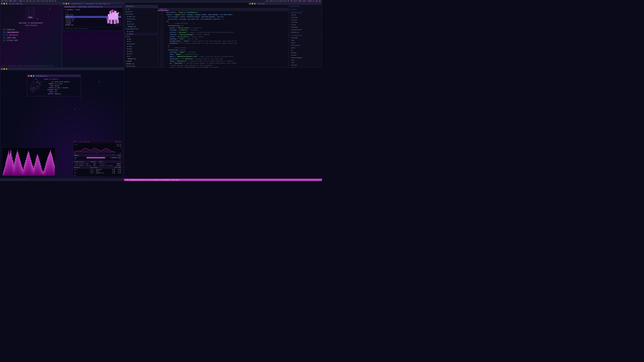 This screenshot has height=362, width=644. I want to click on panel-font-item: font, so click(305, 63).